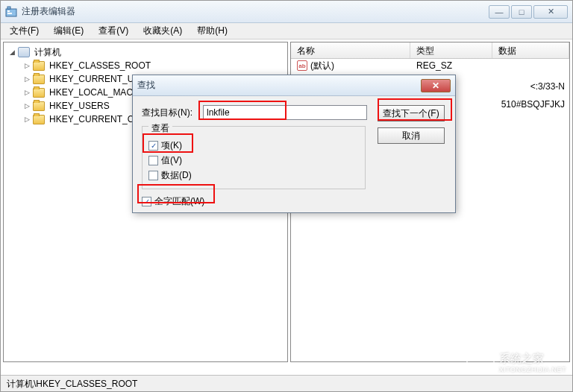  Describe the element at coordinates (430, 51) in the screenshot. I see `list-header: 名称 类型 数据` at that location.